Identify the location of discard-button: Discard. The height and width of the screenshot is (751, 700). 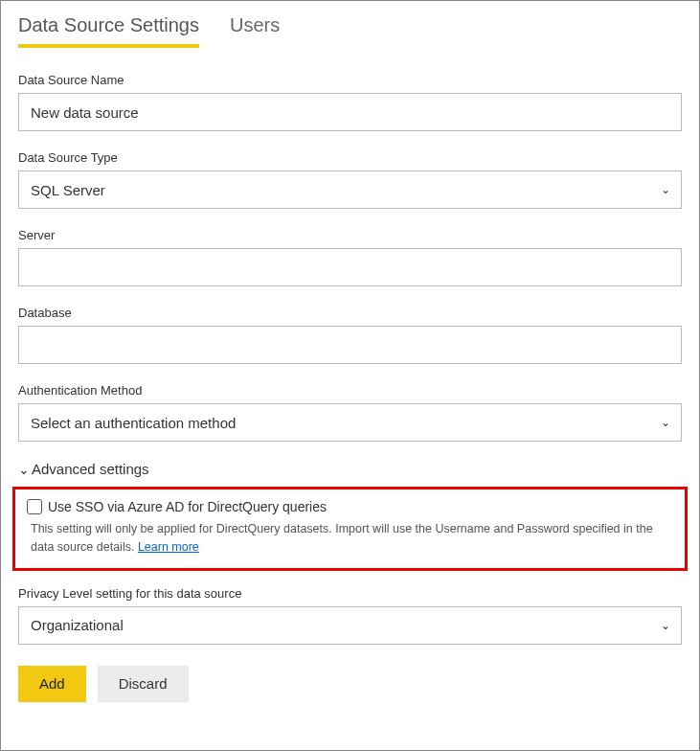
(144, 684).